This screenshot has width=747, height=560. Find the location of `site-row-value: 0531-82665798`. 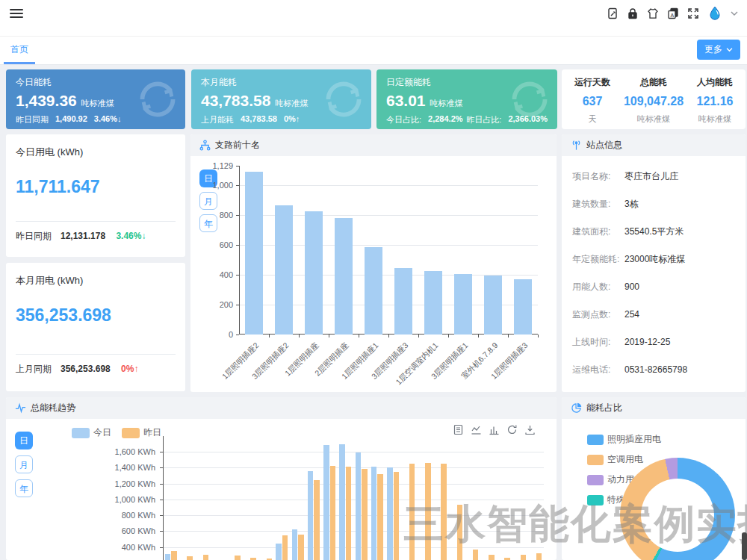

site-row-value: 0531-82665798 is located at coordinates (656, 370).